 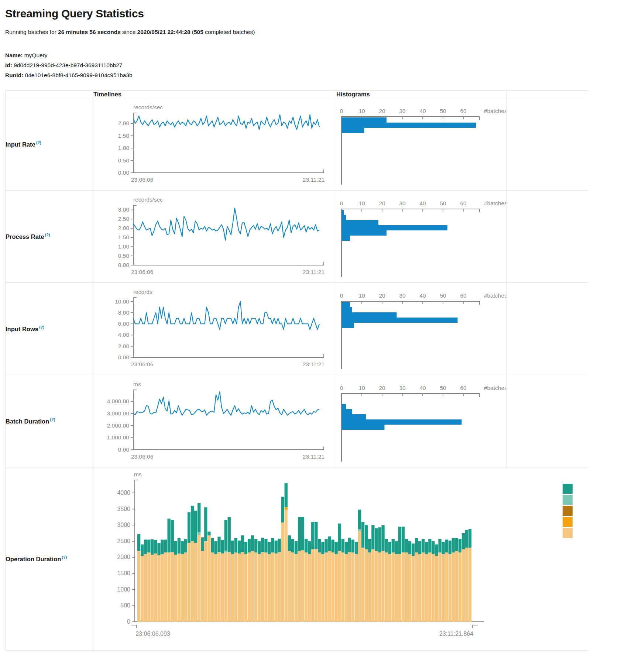 I want to click on query-name-value: myQuery, so click(x=36, y=55).